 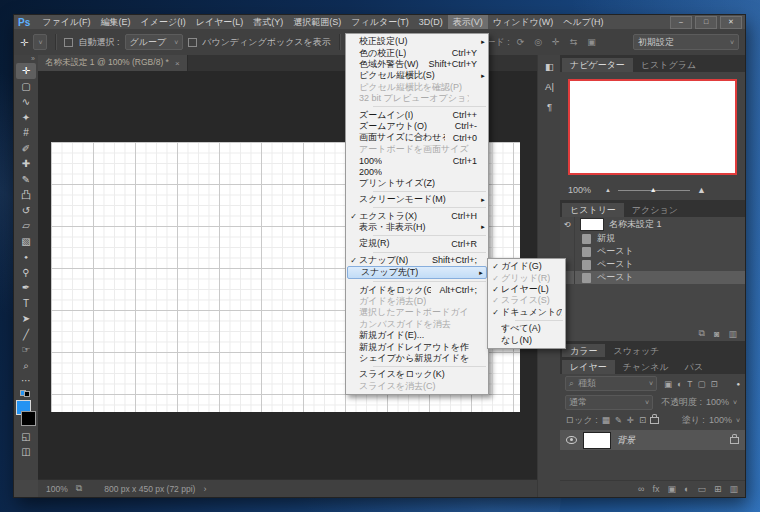 What do you see at coordinates (681, 22) in the screenshot?
I see `minimize-button: –` at bounding box center [681, 22].